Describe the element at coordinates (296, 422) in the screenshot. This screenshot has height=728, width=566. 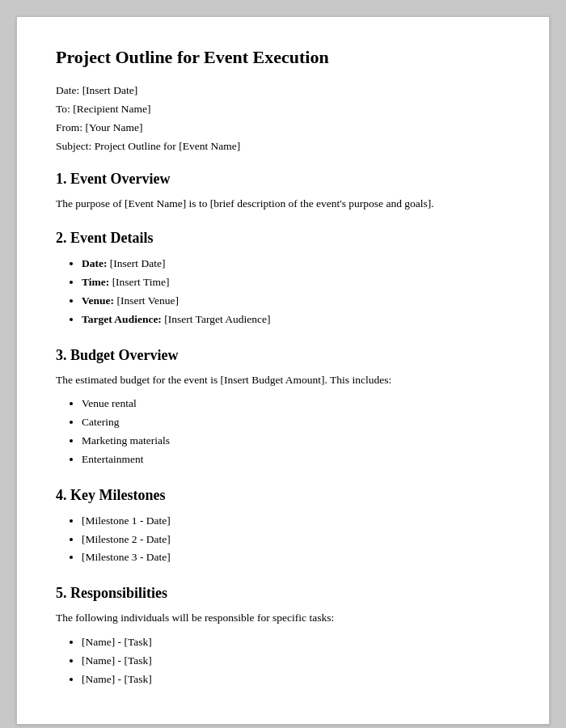
I see `list-item: Catering` at that location.